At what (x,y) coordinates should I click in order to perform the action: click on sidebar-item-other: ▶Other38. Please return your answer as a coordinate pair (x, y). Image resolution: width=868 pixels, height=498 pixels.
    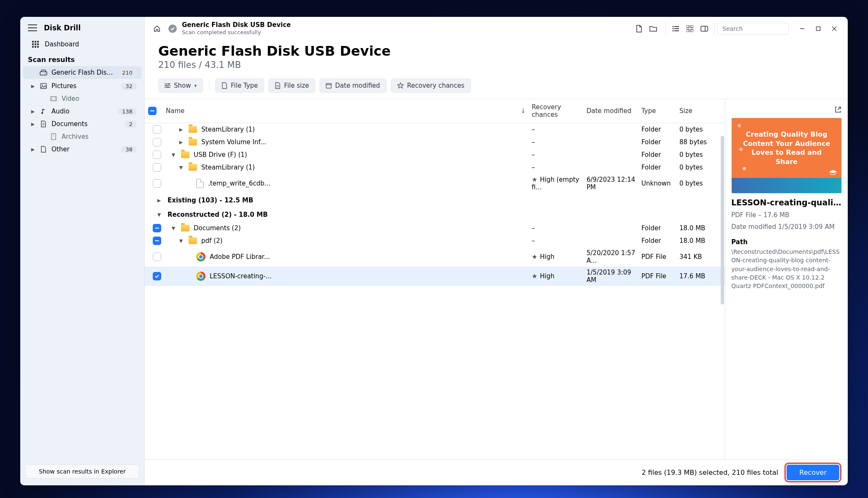
    Looking at the image, I should click on (82, 149).